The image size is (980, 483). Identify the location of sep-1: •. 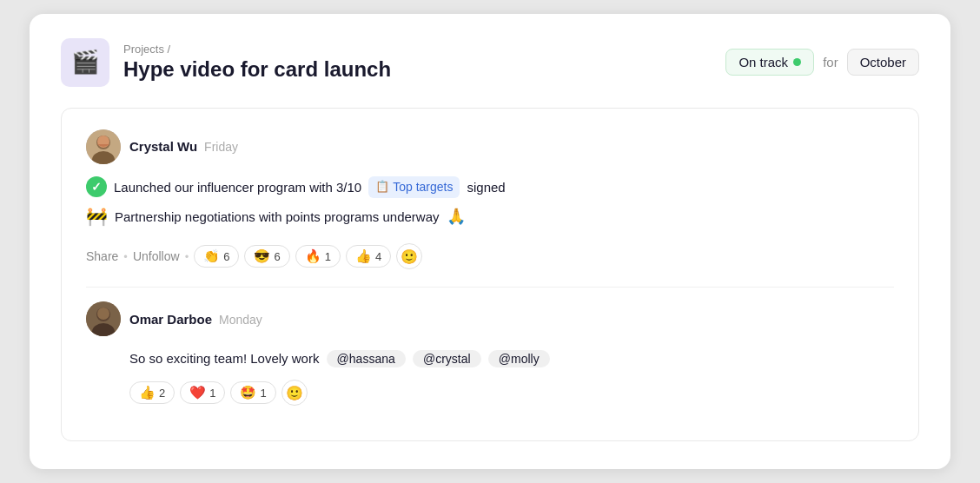
(125, 257).